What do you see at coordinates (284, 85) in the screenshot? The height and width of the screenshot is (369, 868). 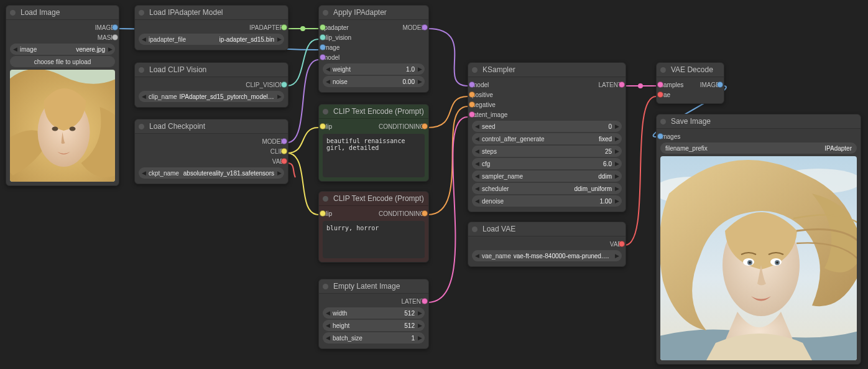 I see `port-clipvision-out` at bounding box center [284, 85].